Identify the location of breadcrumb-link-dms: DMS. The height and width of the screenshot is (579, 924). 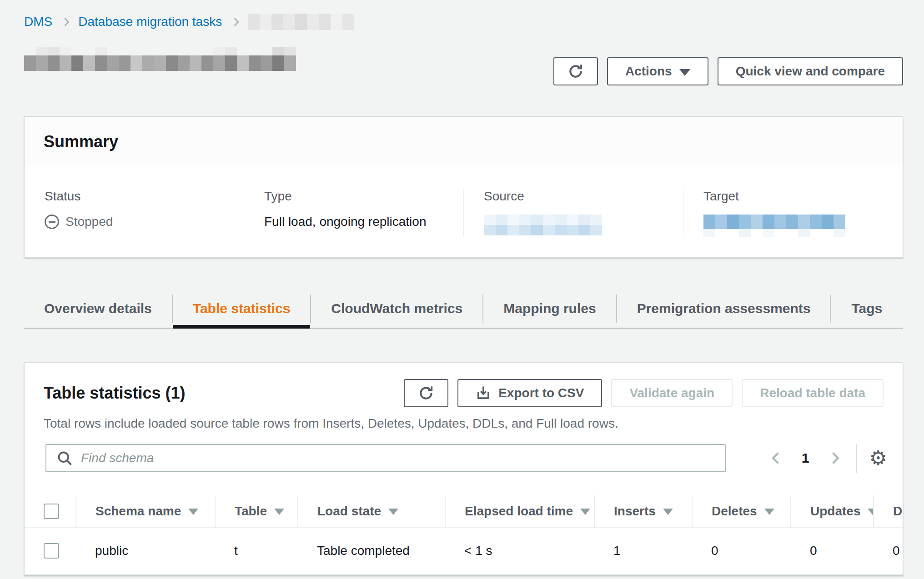
(38, 22).